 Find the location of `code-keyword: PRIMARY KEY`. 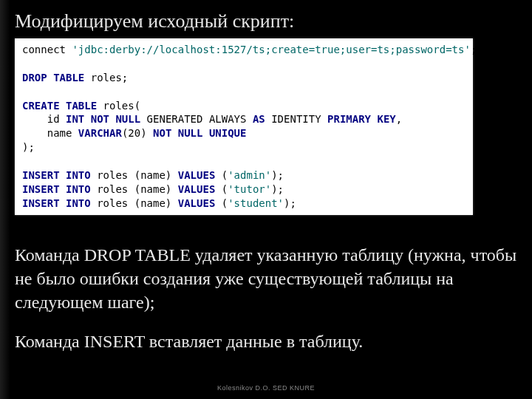

code-keyword: PRIMARY KEY is located at coordinates (362, 119).